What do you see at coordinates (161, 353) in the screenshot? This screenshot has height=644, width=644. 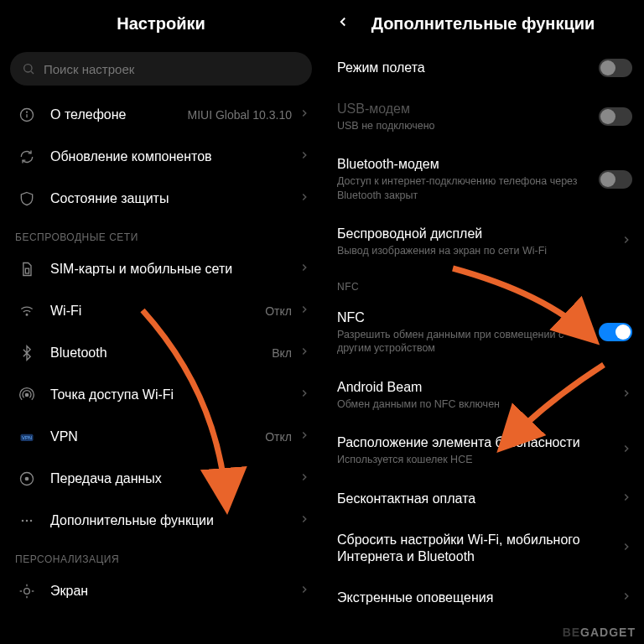 I see `row-label: Bluetooth` at bounding box center [161, 353].